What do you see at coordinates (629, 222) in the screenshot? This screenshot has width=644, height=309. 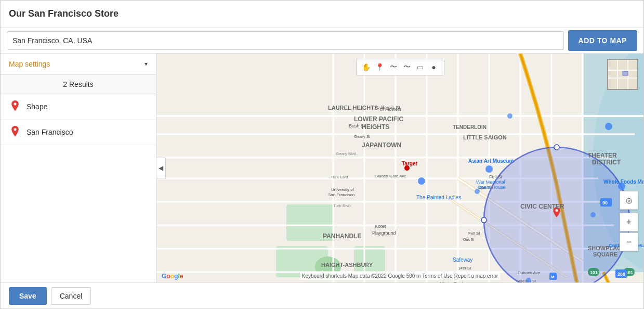 I see `zoom-in-button: +` at bounding box center [629, 222].